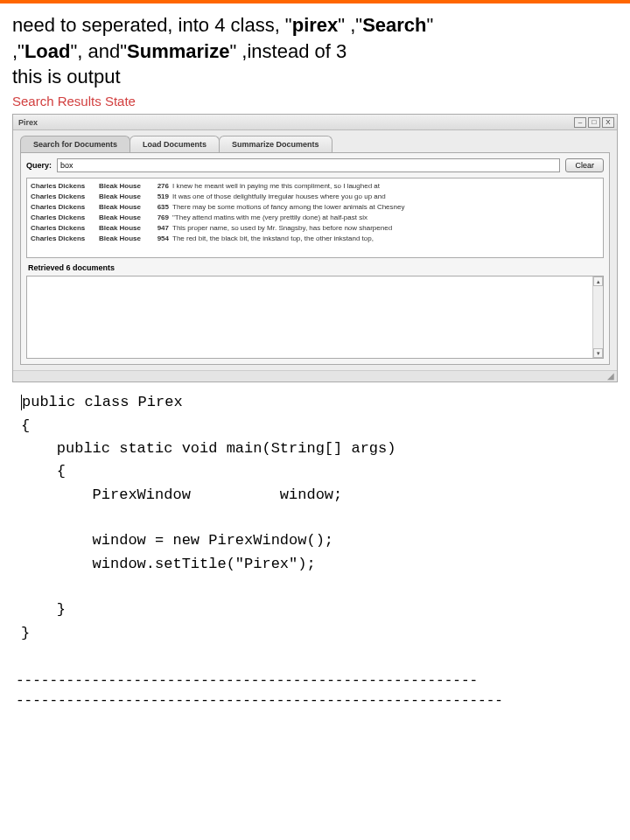 The image size is (630, 840). I want to click on question-area: need to seperated, into 4 class, "pirex"…, so click(315, 59).